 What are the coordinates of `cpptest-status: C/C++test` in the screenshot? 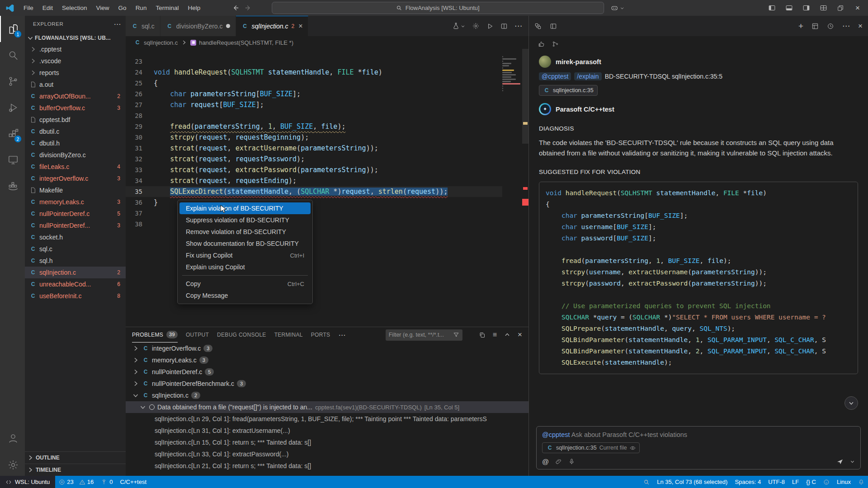 It's located at (134, 482).